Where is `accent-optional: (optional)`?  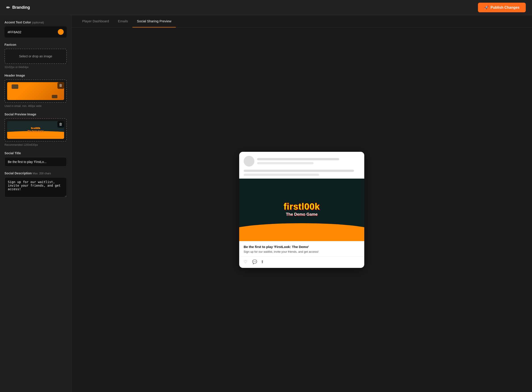 accent-optional: (optional) is located at coordinates (38, 22).